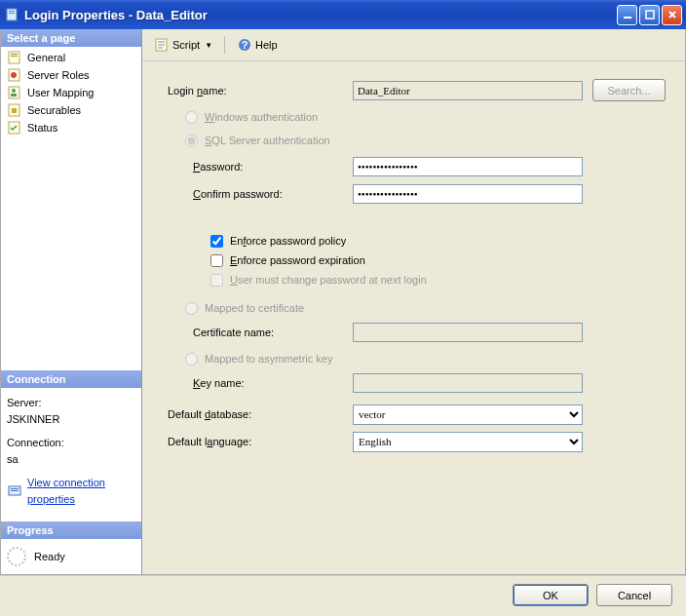 This screenshot has width=686, height=616. I want to click on connection-label: Connection:, so click(71, 443).